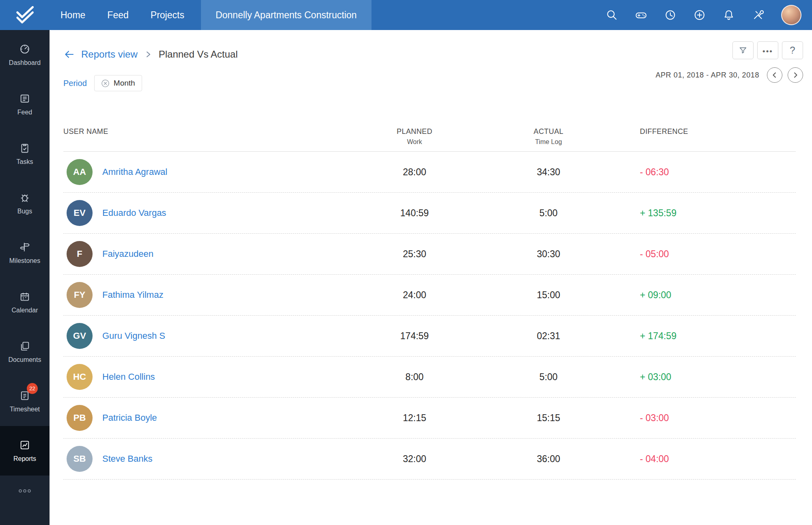  What do you see at coordinates (415, 459) in the screenshot?
I see `planned-value: 32:00` at bounding box center [415, 459].